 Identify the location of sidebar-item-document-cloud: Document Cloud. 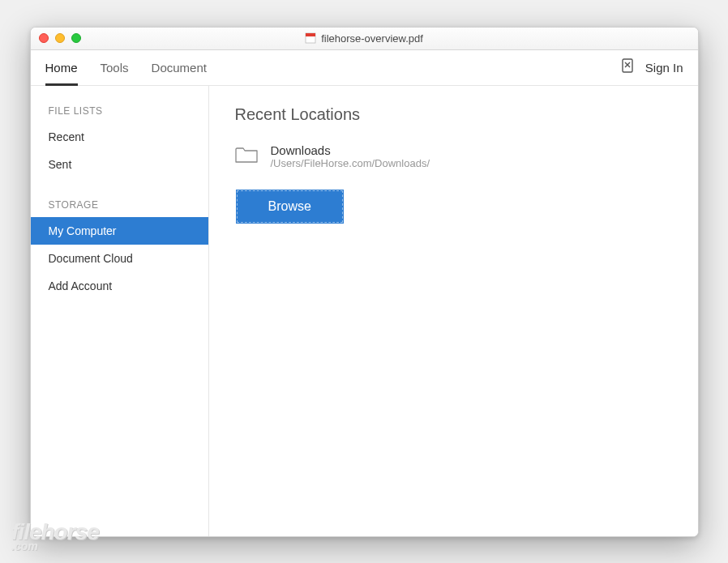
(120, 258).